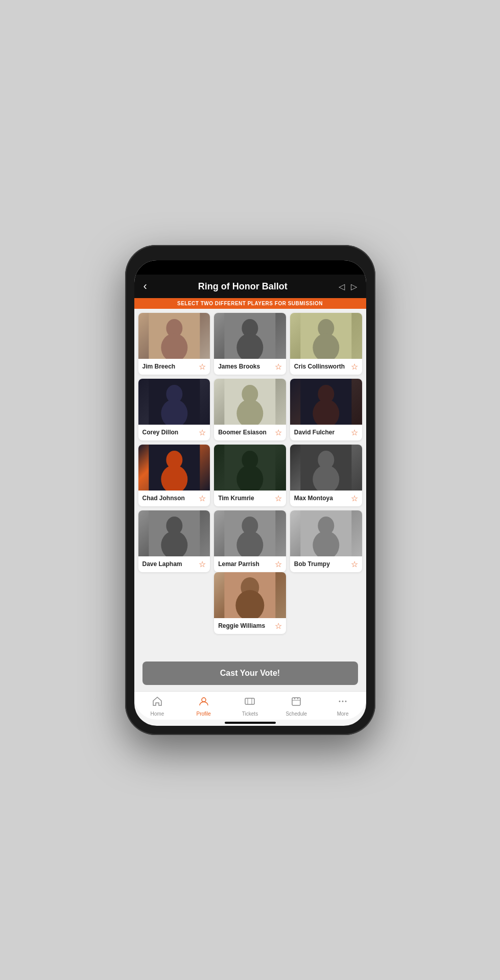 The height and width of the screenshot is (980, 500). I want to click on schedule-label: Schedule, so click(296, 714).